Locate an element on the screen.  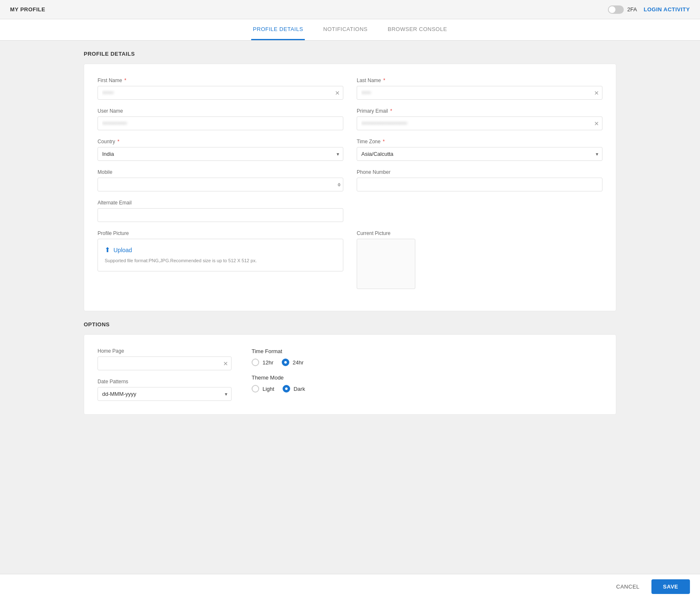
timezone-label: Time Zone * is located at coordinates (480, 142).